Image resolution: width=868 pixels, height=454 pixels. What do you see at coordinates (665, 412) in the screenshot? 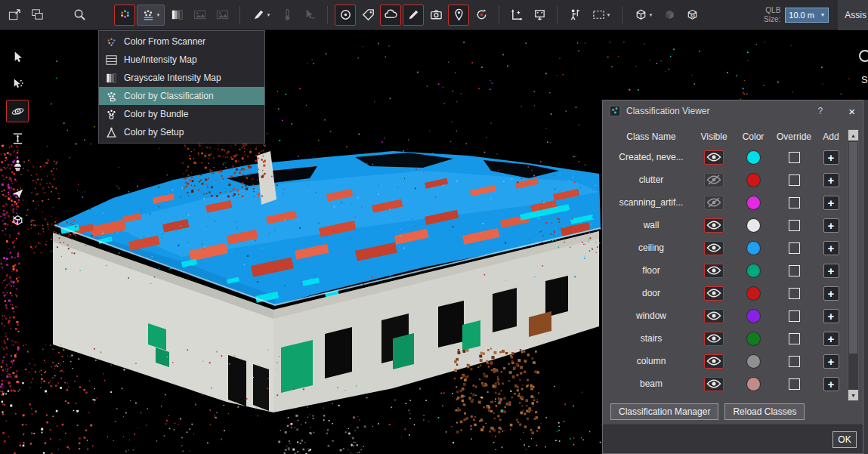
I see `classification-manager-button: Classification Manager` at bounding box center [665, 412].